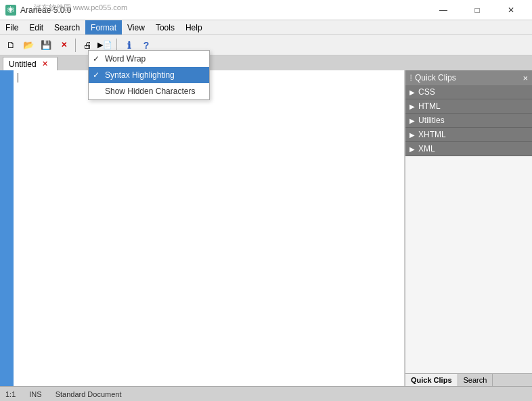 This screenshot has height=401, width=532. What do you see at coordinates (468, 92) in the screenshot?
I see `qc-item-css: ▶ CSS` at bounding box center [468, 92].